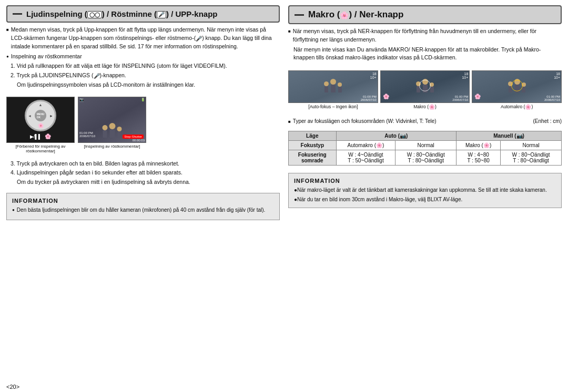  I want to click on right-para2-text: När menyn inte visas kan Du använda MAKR…, so click(417, 54).